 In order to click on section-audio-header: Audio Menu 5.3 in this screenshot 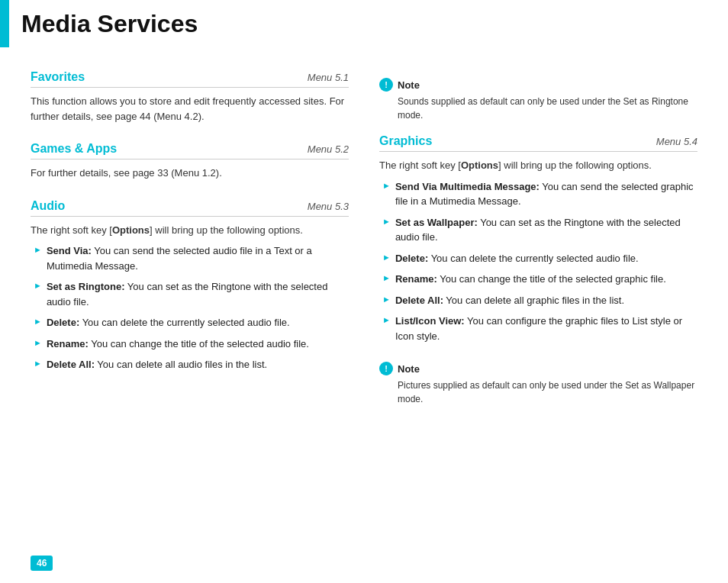, I will do `click(189, 208)`.